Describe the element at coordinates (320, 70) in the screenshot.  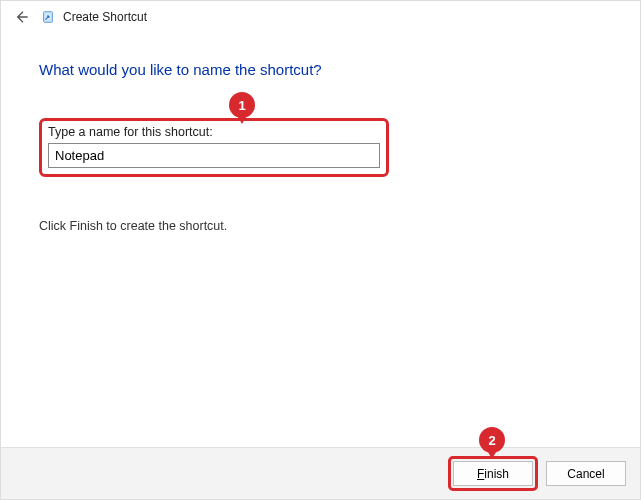
I see `page-heading: What would you like to name the shortcut…` at that location.